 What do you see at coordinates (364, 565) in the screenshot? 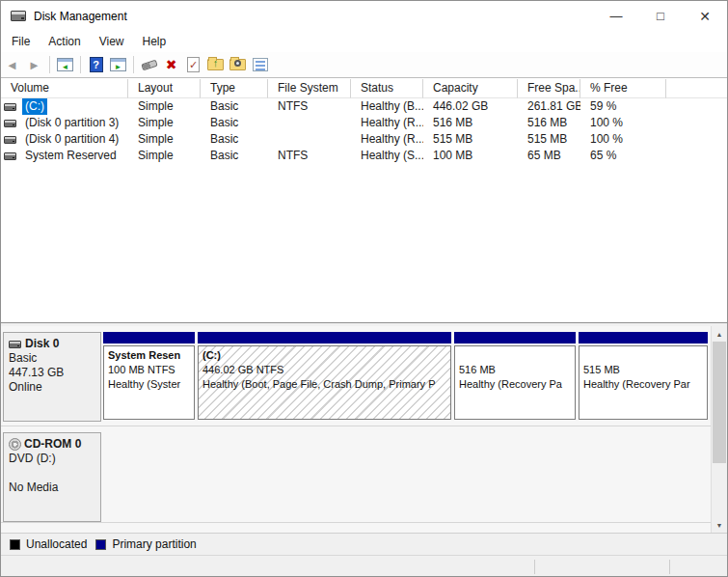
I see `status-bar` at bounding box center [364, 565].